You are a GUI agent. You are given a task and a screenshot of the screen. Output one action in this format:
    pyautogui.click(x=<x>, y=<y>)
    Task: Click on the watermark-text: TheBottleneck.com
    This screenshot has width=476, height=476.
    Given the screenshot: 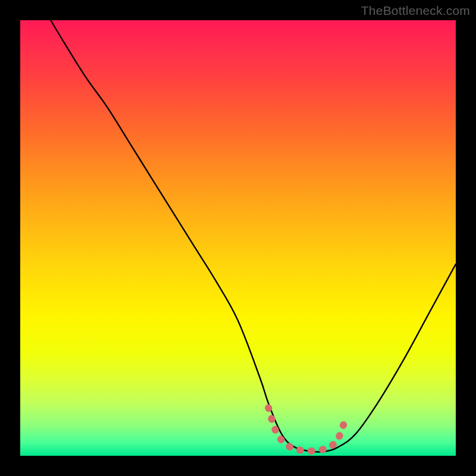 What is the action you would take?
    pyautogui.click(x=415, y=11)
    